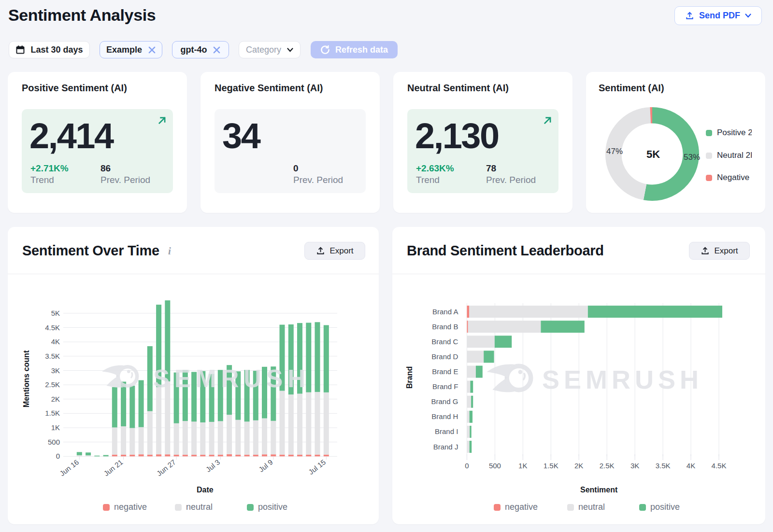 This screenshot has height=532, width=773. Describe the element at coordinates (444, 416) in the screenshot. I see `svg-text: Brand H` at that location.